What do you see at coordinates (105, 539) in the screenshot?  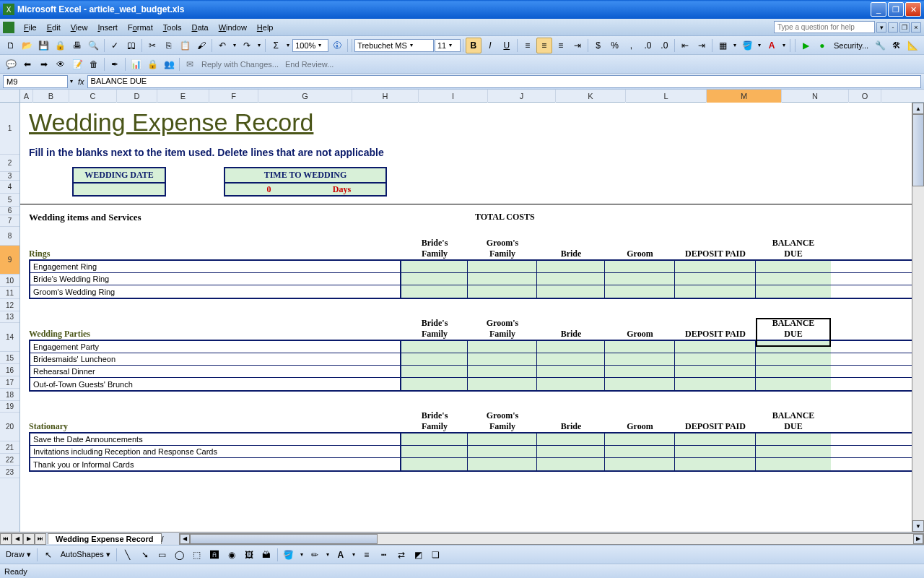 I see `sheet-tab: Wedding Expense Record` at bounding box center [105, 539].